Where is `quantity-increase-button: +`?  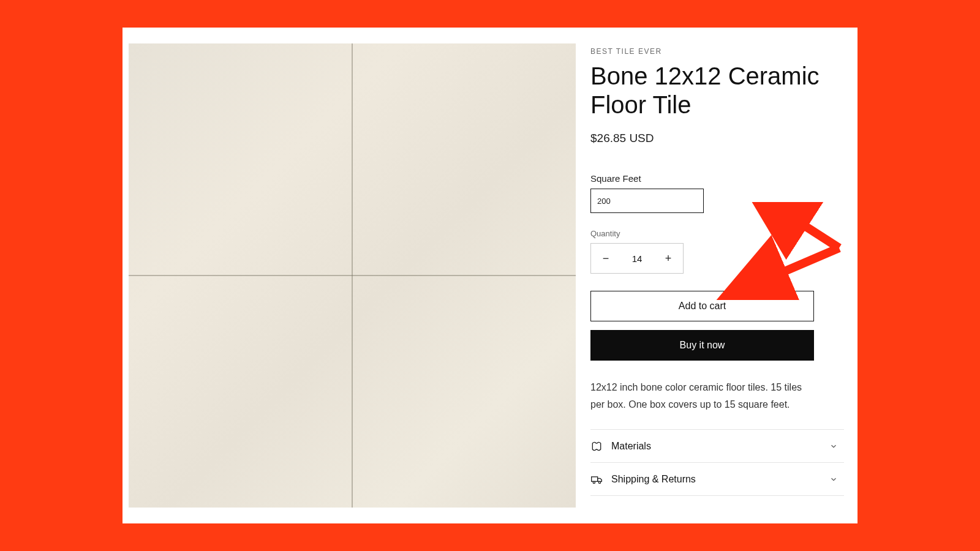
quantity-increase-button: + is located at coordinates (668, 258).